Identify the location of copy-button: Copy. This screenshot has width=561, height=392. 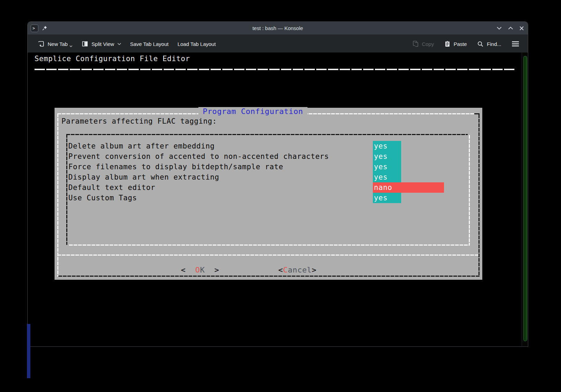
(423, 44).